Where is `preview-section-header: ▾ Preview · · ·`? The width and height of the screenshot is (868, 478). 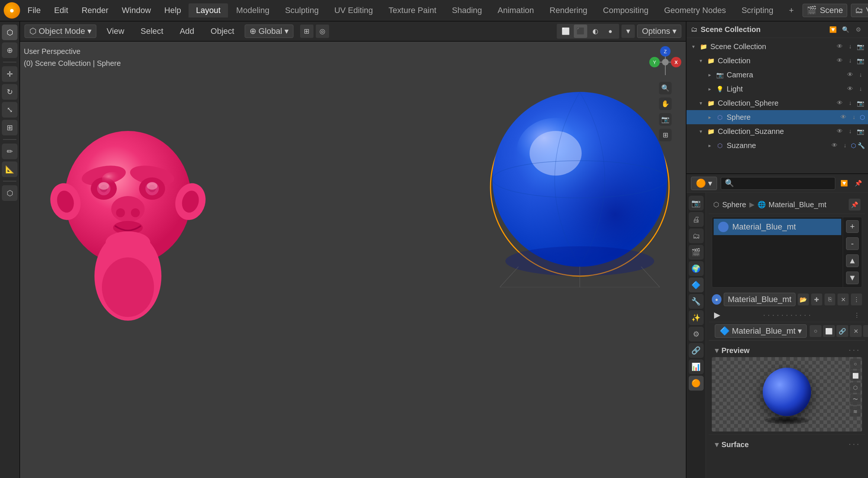
preview-section-header: ▾ Preview · · · is located at coordinates (787, 350).